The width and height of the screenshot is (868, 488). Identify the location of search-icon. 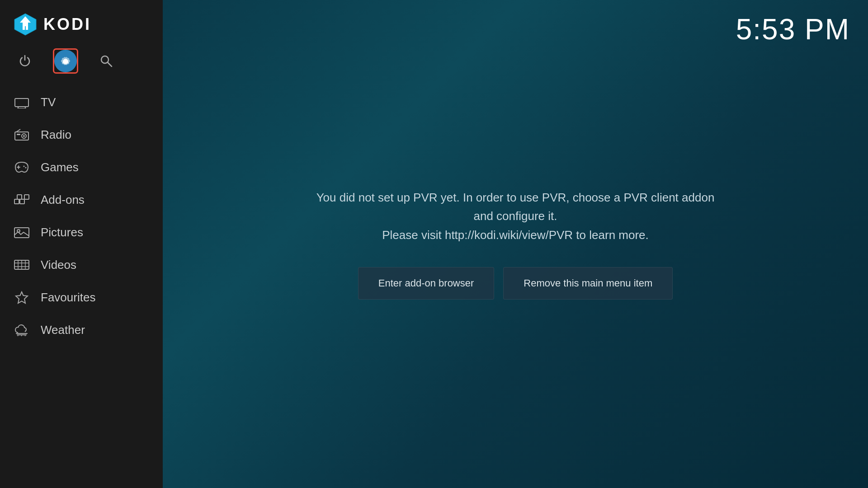
(106, 61).